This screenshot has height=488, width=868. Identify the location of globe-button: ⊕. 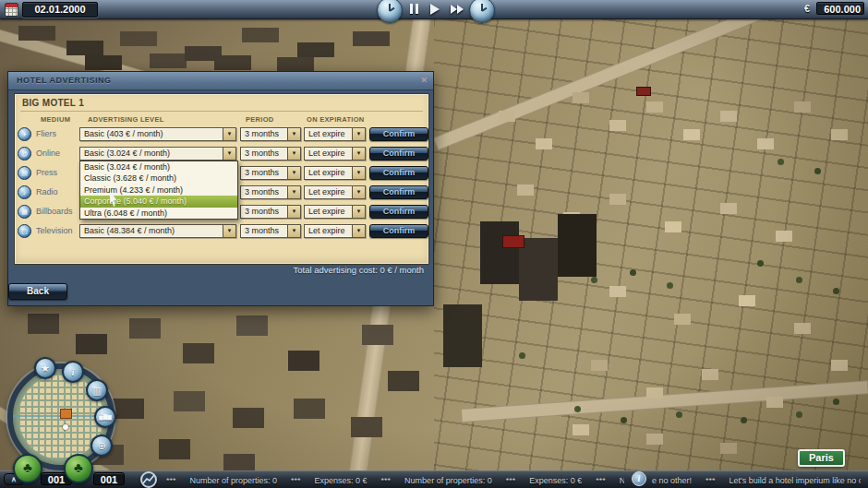
(102, 446).